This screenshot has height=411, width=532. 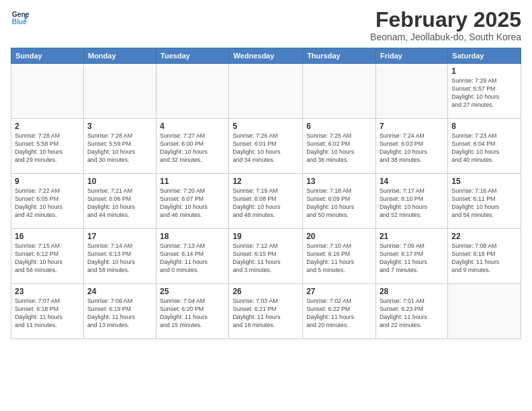 What do you see at coordinates (120, 314) in the screenshot?
I see `day-info: Sunrise: 7:06 AM Sunset: 6:19 PM Dayligh…` at bounding box center [120, 314].